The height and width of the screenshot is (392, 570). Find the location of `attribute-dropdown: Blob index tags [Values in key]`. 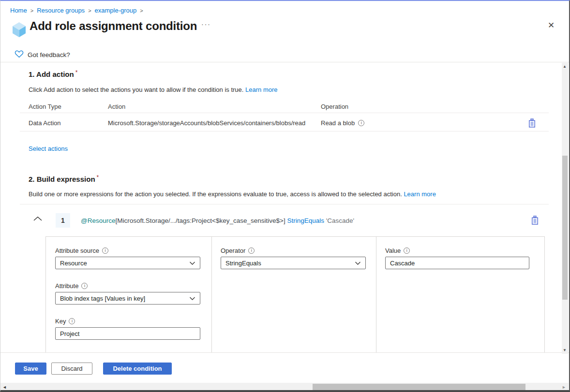

attribute-dropdown: Blob index tags [Values in key] is located at coordinates (128, 298).